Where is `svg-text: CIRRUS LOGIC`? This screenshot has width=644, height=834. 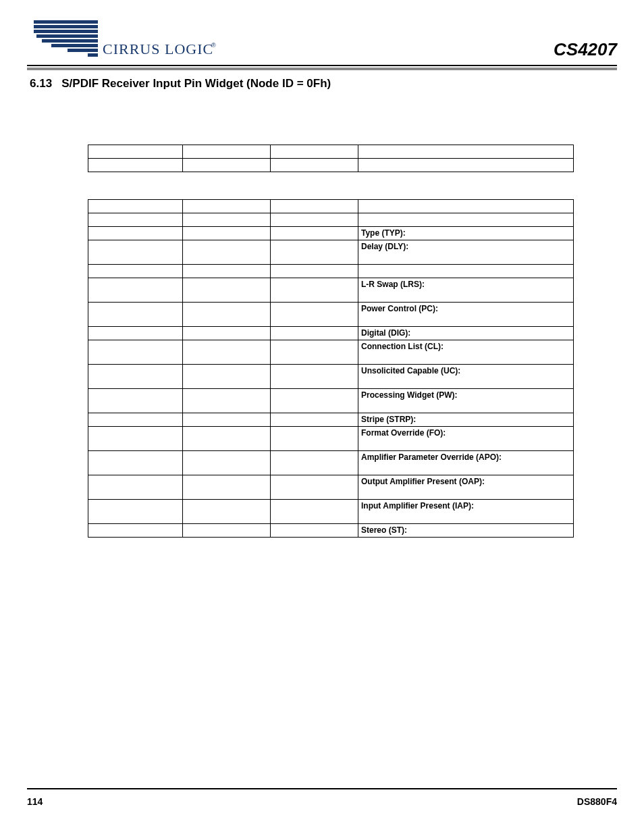
svg-text: CIRRUS LOGIC is located at coordinates (158, 49).